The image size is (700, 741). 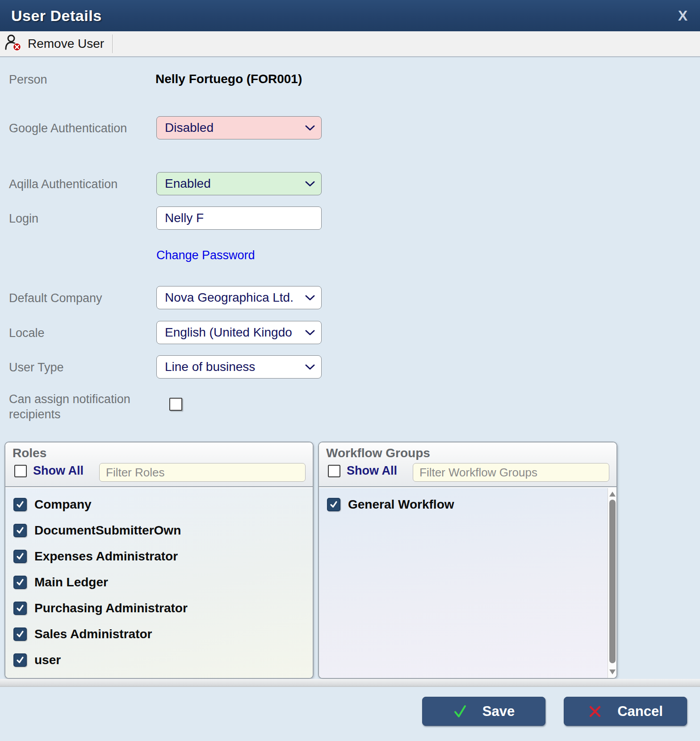 I want to click on role-item: Main Ledger, so click(x=159, y=582).